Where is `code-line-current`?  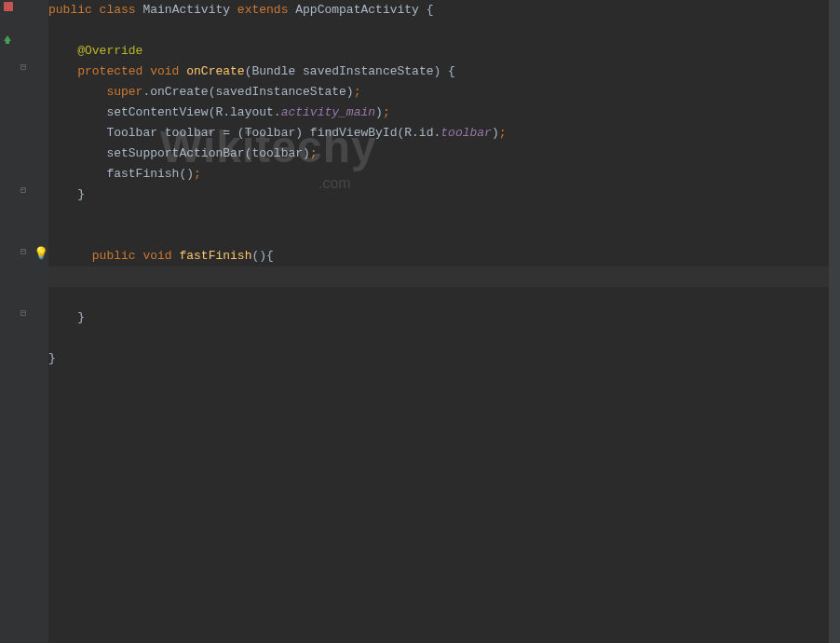 code-line-current is located at coordinates (444, 277).